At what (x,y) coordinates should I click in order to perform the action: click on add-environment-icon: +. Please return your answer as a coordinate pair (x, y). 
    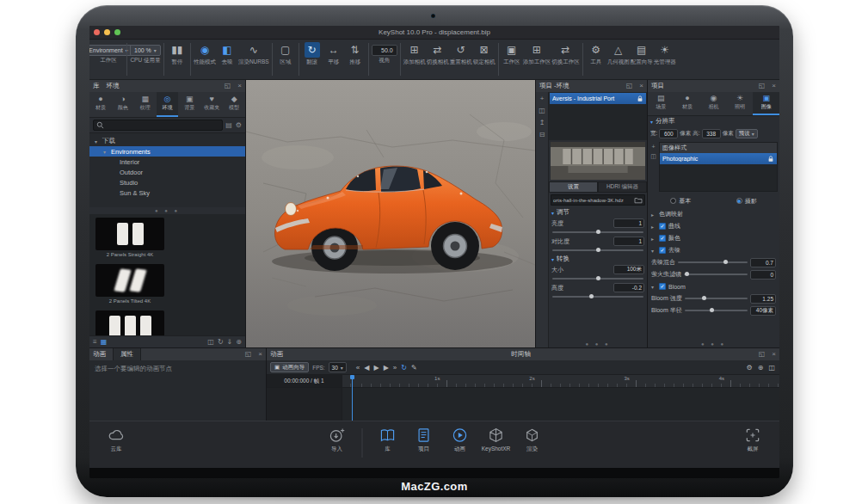
    Looking at the image, I should click on (542, 98).